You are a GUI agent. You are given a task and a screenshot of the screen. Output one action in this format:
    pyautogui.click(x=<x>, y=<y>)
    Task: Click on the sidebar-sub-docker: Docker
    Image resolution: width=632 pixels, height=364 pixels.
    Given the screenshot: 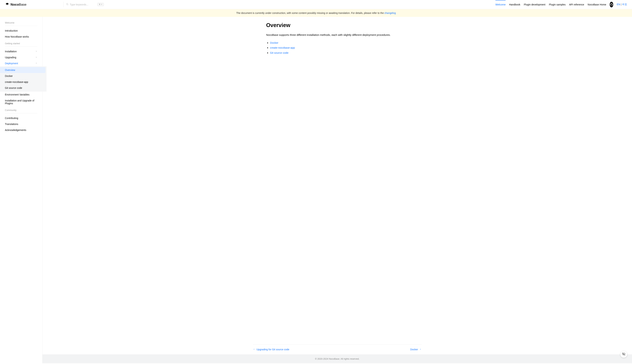 What is the action you would take?
    pyautogui.click(x=23, y=76)
    